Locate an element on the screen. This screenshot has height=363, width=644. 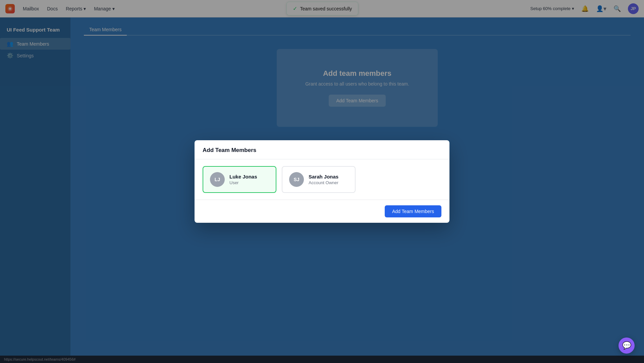
add-team-members-submit-button: Add Team Members is located at coordinates (413, 211).